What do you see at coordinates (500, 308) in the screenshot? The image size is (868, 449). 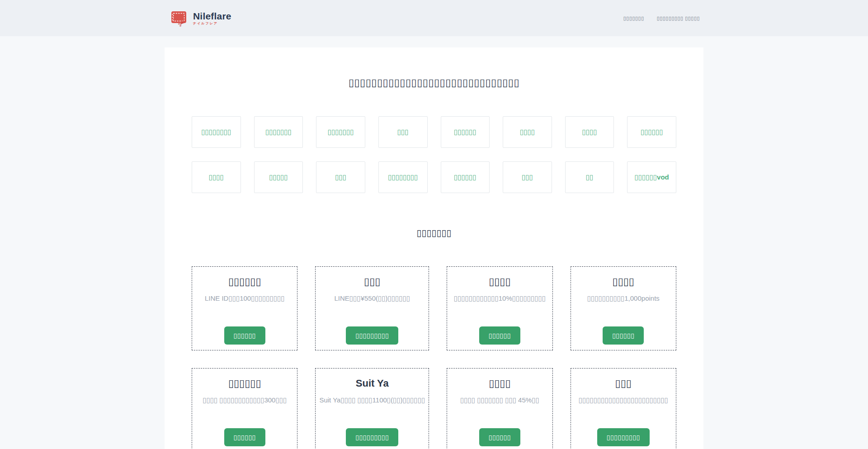 I see `coupon-card: ▯▯▯▯ ▯▯▯▯▯▯▯▯▯▯▯▯10%▯▯▯▯▯▯▯▯▯ ▯▯▯▯▯▯` at bounding box center [500, 308].